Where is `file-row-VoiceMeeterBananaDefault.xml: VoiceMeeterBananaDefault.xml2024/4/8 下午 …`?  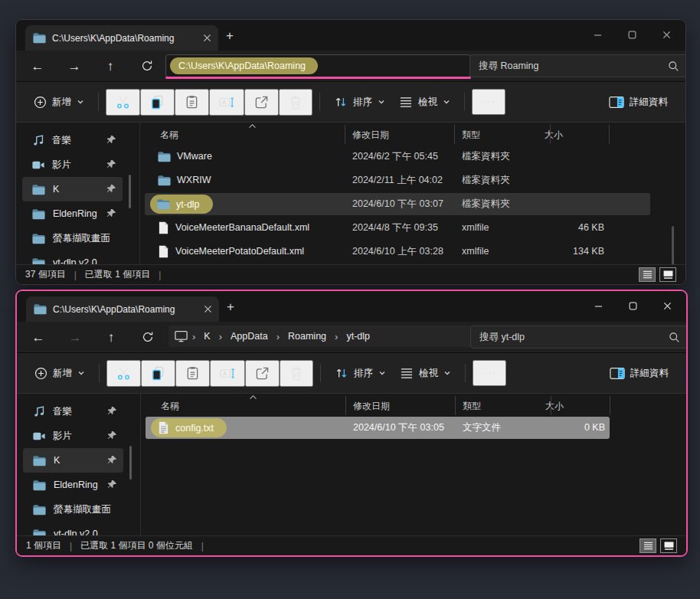
file-row-VoiceMeeterBananaDefault.xml: VoiceMeeterBananaDefault.xml2024/4/8 下午 … is located at coordinates (413, 228).